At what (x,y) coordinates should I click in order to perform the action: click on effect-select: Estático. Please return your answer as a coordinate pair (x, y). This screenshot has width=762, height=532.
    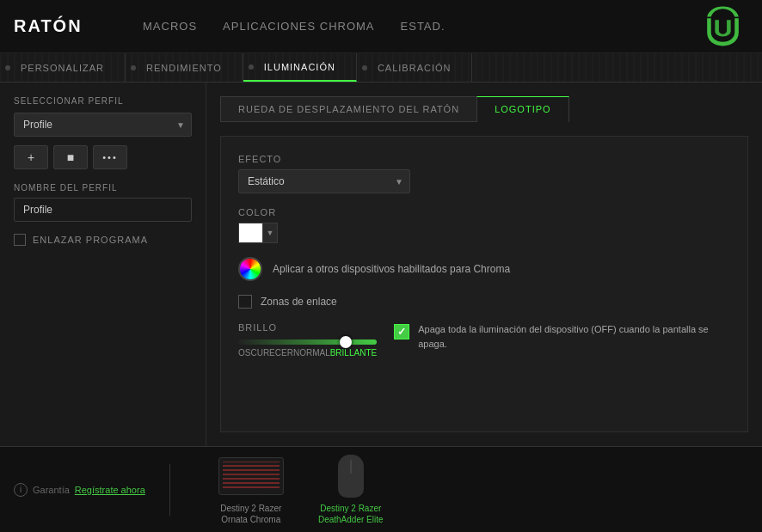
    Looking at the image, I should click on (324, 181).